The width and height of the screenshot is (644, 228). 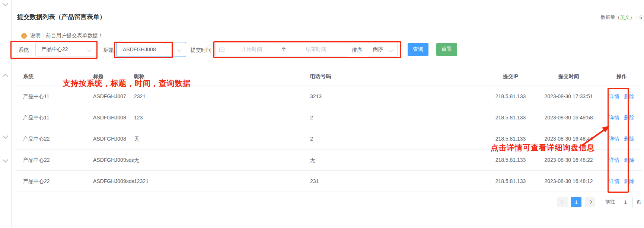 What do you see at coordinates (6, 114) in the screenshot?
I see `left-rail` at bounding box center [6, 114].